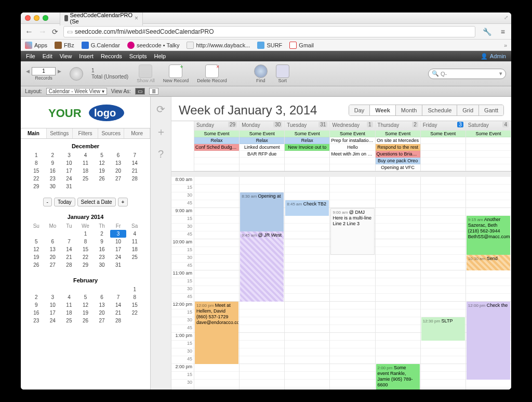 This screenshot has width=532, height=402. I want to click on calendar-event: 12:00 pm Meet at Hellem, David (860) 537…, so click(217, 333).